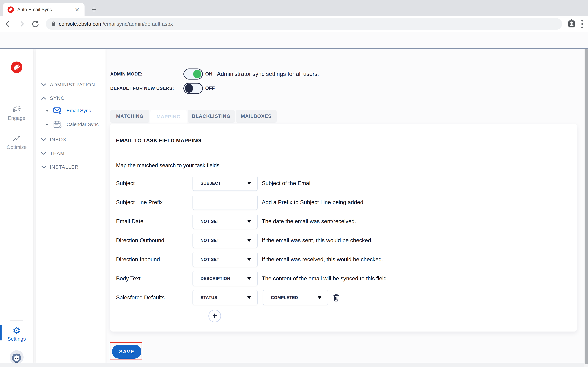 This screenshot has height=367, width=588. Describe the element at coordinates (324, 279) in the screenshot. I see `row-description: The content of the email will be synced …` at that location.